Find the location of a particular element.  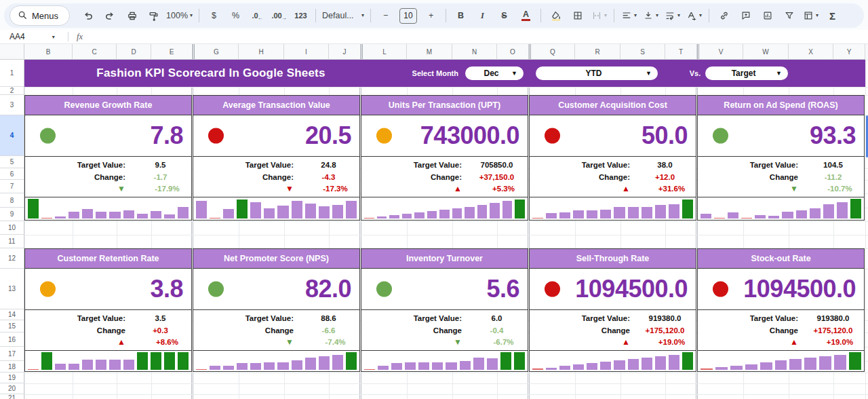

fx-icon: fx is located at coordinates (80, 37).